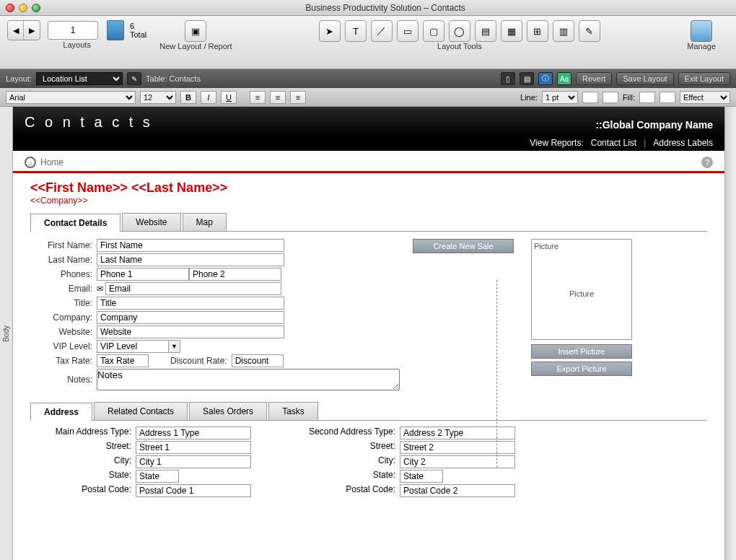 Image resolution: width=736 pixels, height=560 pixels. I want to click on second-address-type-field, so click(457, 433).